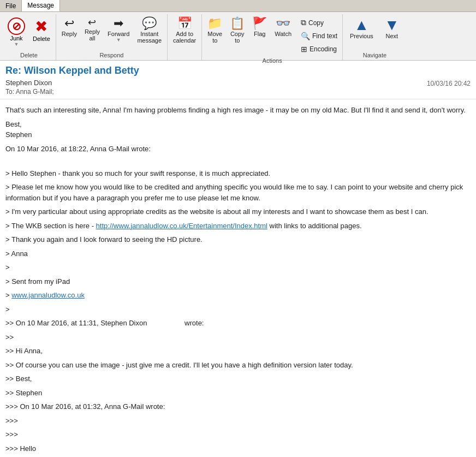  I want to click on delete-button: ✖ Delete, so click(41, 29).